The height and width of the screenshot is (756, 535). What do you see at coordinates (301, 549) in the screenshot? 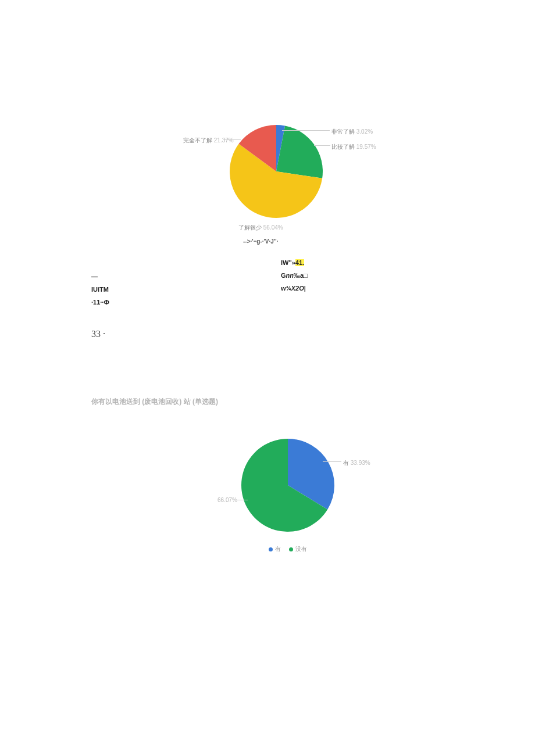
I see `legend-label: 没有` at bounding box center [301, 549].